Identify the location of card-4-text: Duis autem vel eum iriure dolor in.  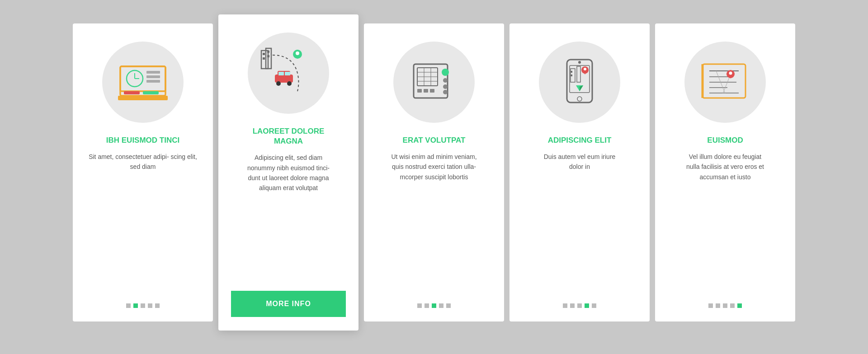
(580, 221).